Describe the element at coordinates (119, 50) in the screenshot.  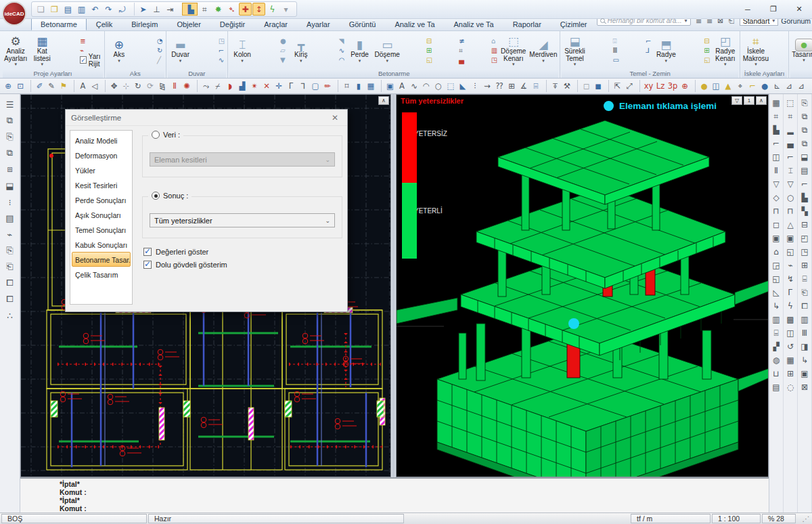
I see `ribbon-button: ⊕Aks▾` at that location.